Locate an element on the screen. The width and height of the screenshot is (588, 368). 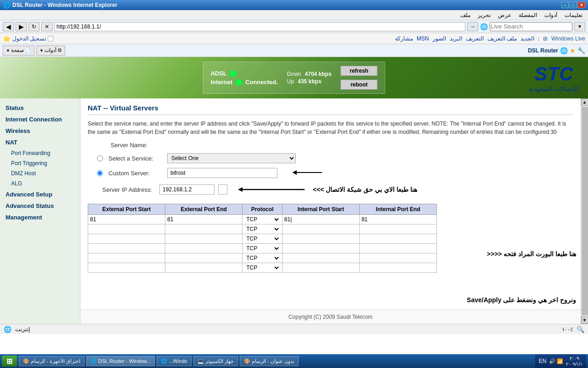
fav-login-btn: تسجيل الدخول is located at coordinates (29, 39).